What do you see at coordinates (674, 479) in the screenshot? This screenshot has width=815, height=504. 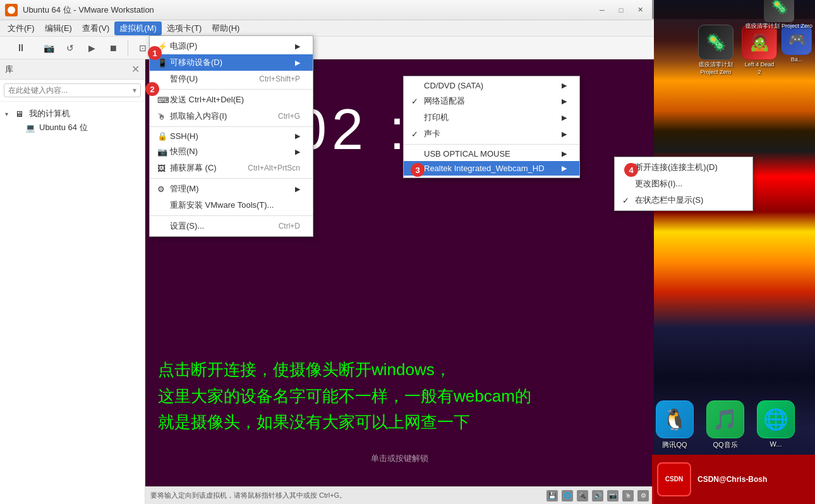 I see `csdn-logo: CSDN` at bounding box center [674, 479].